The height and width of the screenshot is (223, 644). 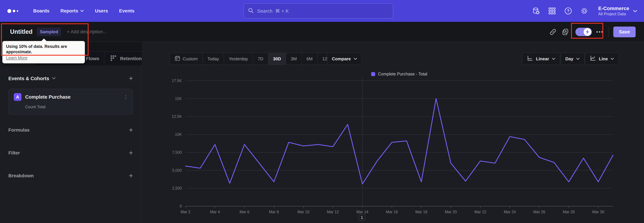 What do you see at coordinates (318, 11) in the screenshot?
I see `search-input: Search ⌘ + K` at bounding box center [318, 11].